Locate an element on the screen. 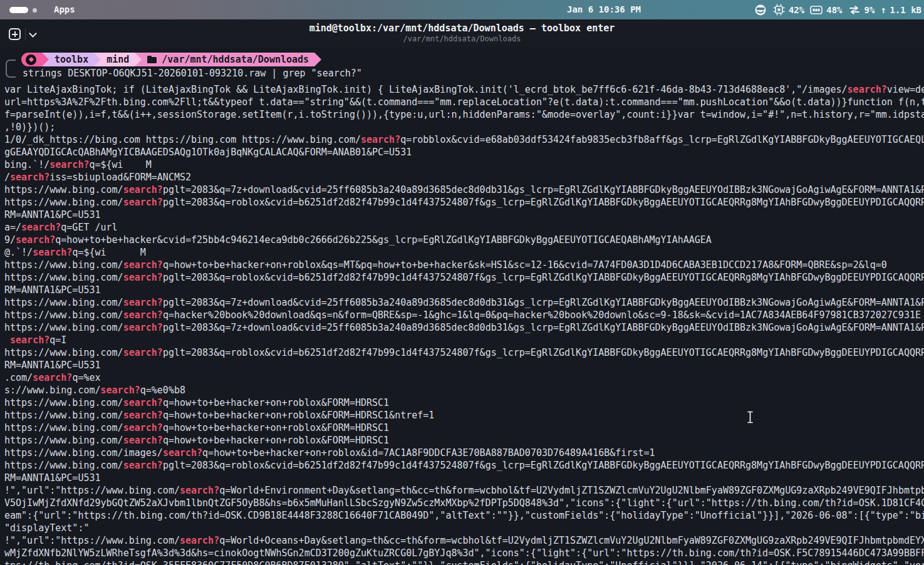 Image resolution: width=924 pixels, height=565 pixels. prompt-segment-user: mind is located at coordinates (118, 60).